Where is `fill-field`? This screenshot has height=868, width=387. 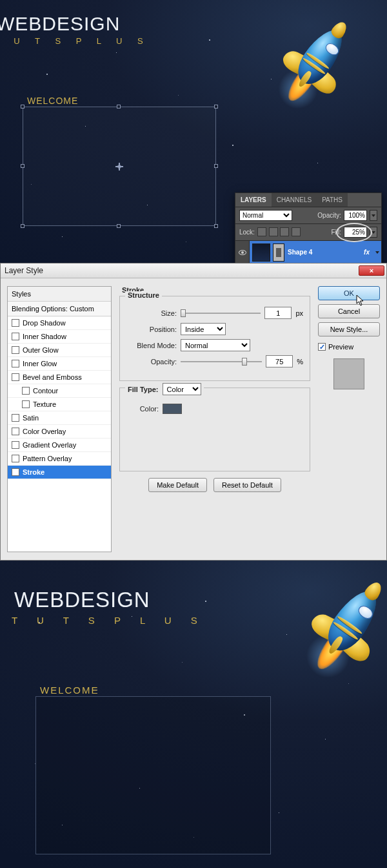 fill-field is located at coordinates (355, 232).